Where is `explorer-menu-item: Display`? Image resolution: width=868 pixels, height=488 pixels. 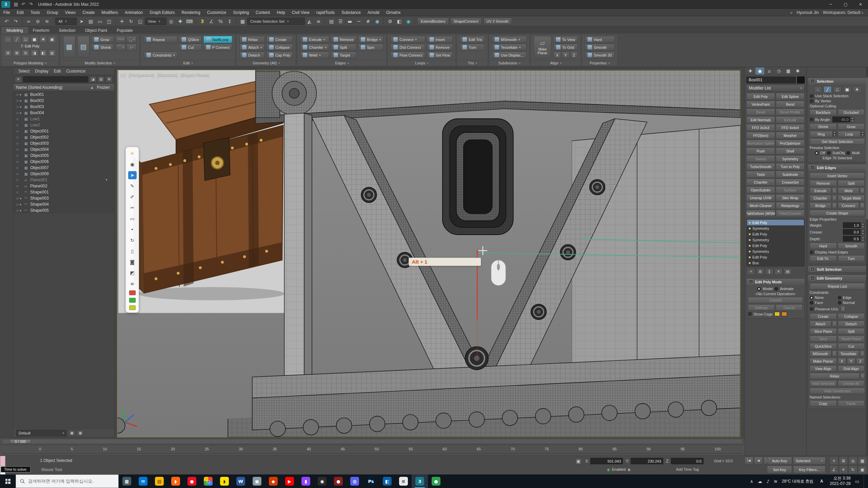
explorer-menu-item: Display is located at coordinates (41, 71).